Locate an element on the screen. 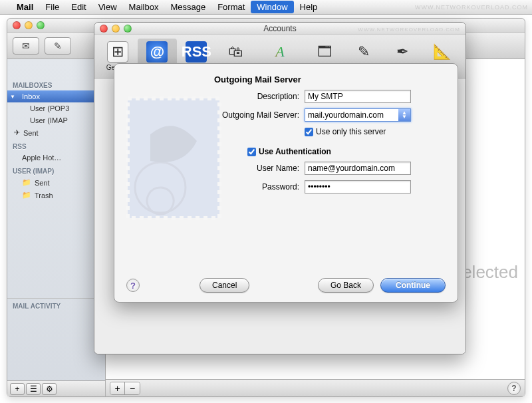 The image size is (532, 403). menu-mailbox: Mailbox is located at coordinates (144, 7).